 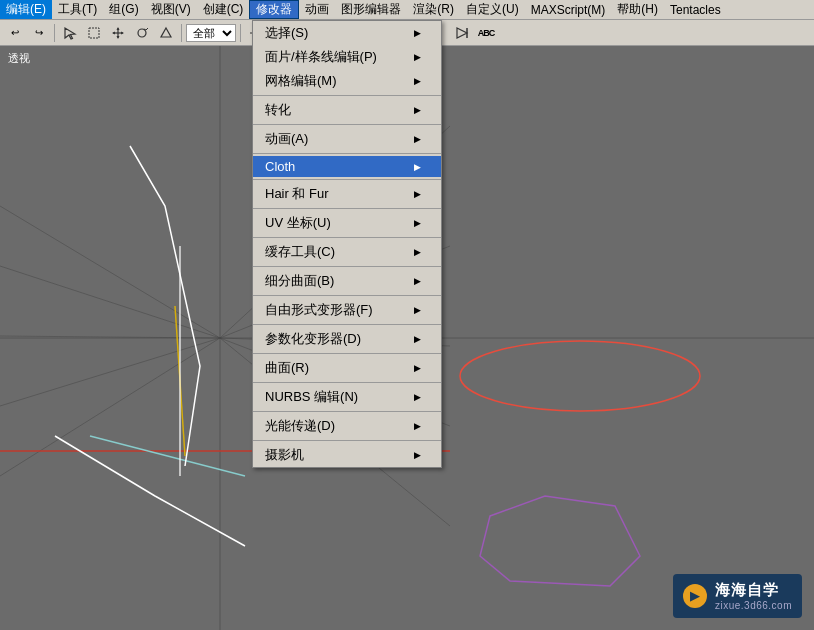 I want to click on dropdown-item-surface: 曲面(R) ▶, so click(x=347, y=368).